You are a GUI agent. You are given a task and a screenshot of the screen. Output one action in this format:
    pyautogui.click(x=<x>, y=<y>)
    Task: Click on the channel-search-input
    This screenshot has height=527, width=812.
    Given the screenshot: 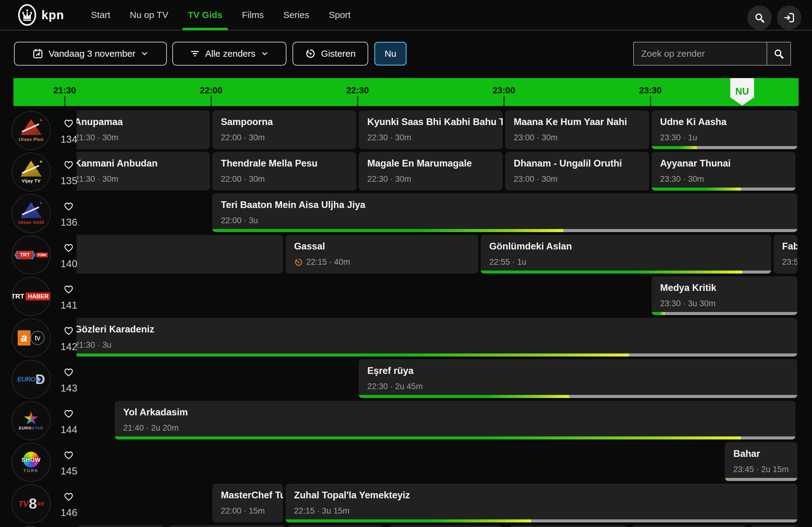 What is the action you would take?
    pyautogui.click(x=700, y=54)
    